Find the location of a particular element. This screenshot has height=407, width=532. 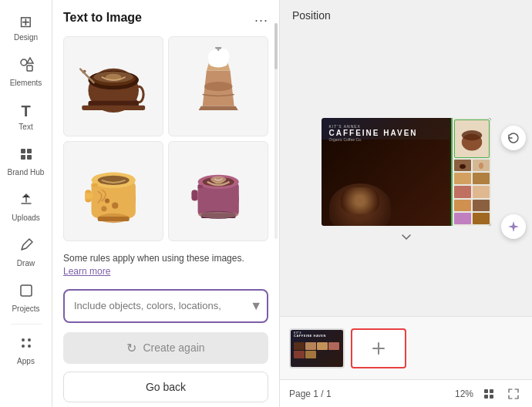

sidebar-item-apps: Apps is located at coordinates (26, 350).